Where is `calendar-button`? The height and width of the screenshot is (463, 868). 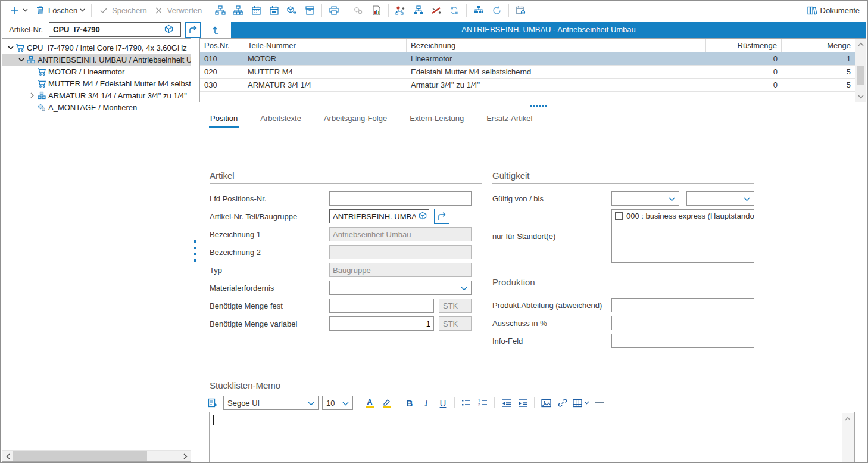
calendar-button is located at coordinates (256, 10).